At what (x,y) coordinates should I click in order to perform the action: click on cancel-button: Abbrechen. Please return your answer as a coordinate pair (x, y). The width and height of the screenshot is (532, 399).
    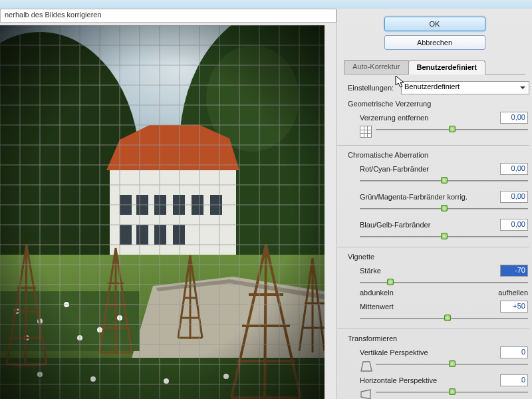
    Looking at the image, I should click on (435, 43).